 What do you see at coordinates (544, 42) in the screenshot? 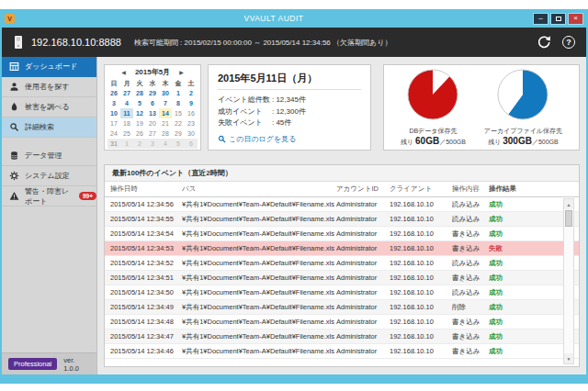
I see `refresh-icon` at bounding box center [544, 42].